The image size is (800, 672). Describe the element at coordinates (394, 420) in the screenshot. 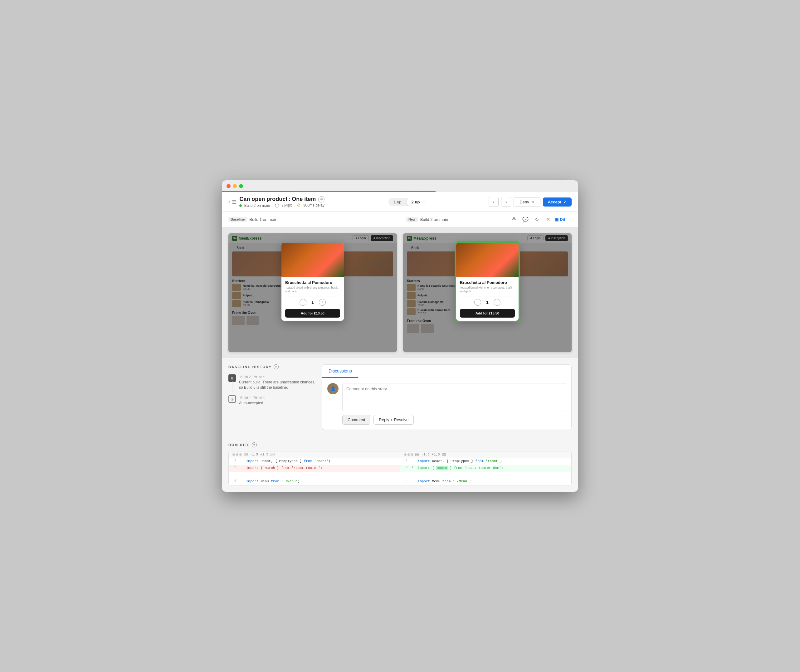

I see `reply-resolve-button: Reply + Resolve` at that location.